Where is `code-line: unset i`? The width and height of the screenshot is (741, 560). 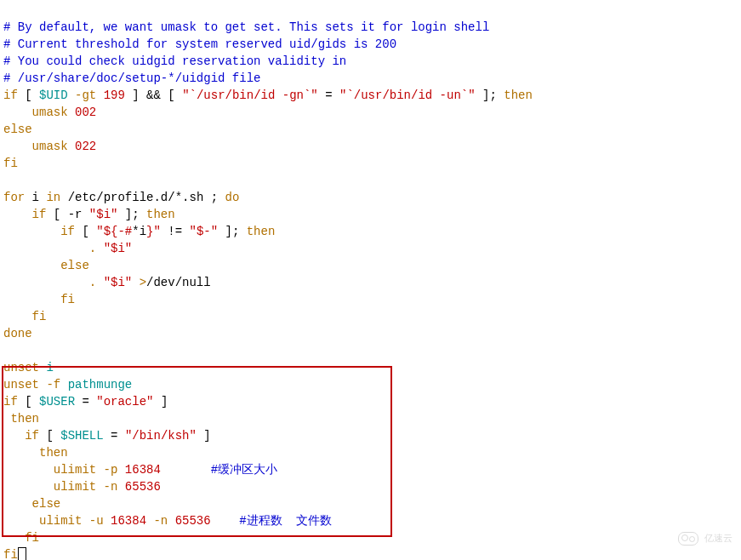 code-line: unset i is located at coordinates (29, 368).